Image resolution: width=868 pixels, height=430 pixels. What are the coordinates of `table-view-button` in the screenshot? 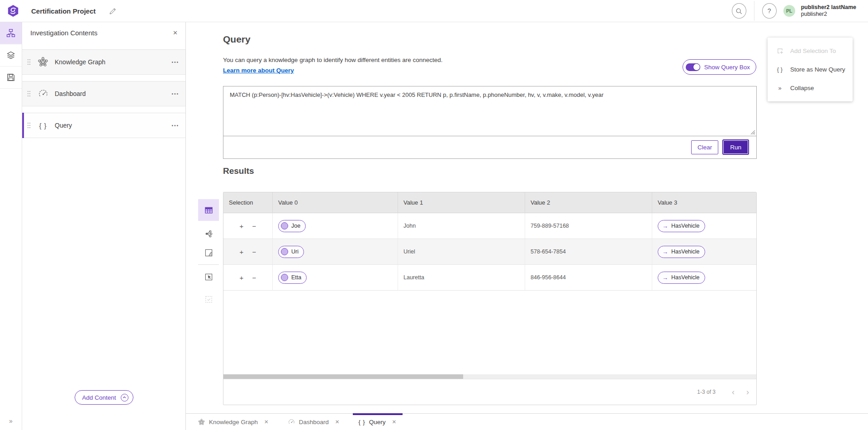 It's located at (209, 210).